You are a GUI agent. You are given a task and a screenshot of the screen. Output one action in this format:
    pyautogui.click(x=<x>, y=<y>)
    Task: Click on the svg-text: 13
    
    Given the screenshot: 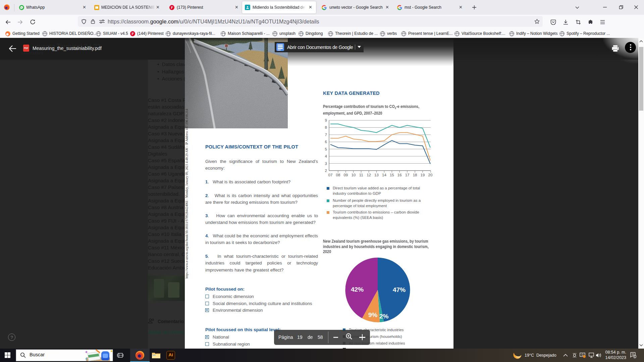 What is the action you would take?
    pyautogui.click(x=376, y=175)
    